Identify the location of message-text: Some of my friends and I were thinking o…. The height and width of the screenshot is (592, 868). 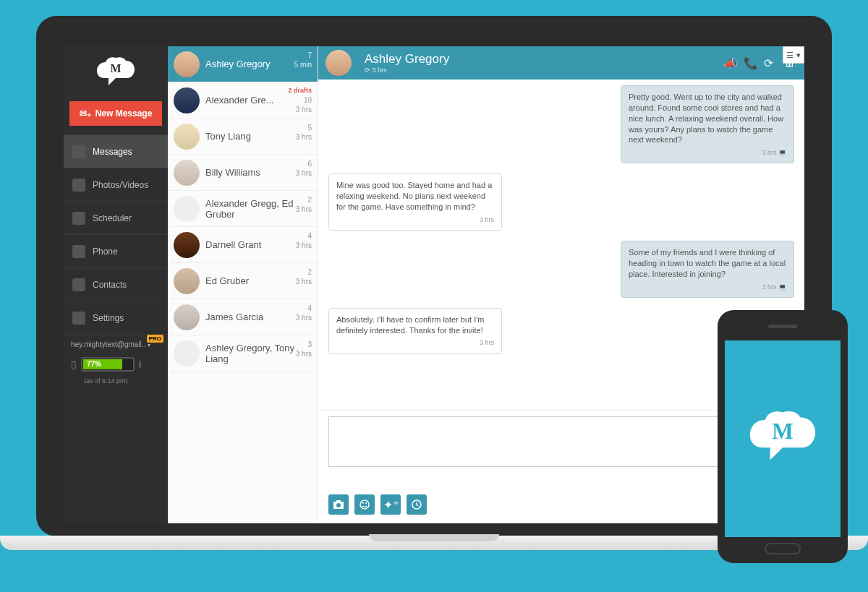
(707, 263).